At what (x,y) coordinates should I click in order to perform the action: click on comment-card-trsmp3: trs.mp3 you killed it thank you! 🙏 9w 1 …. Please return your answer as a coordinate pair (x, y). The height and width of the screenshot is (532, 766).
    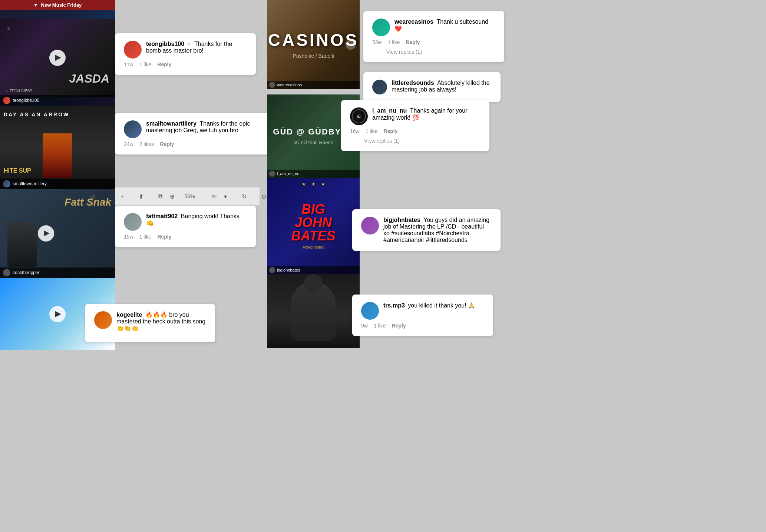
    Looking at the image, I should click on (423, 315).